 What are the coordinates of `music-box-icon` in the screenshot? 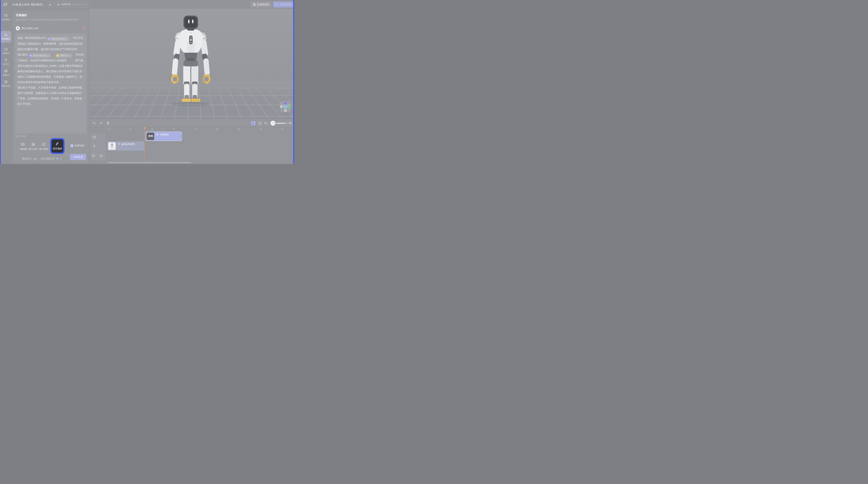 It's located at (6, 71).